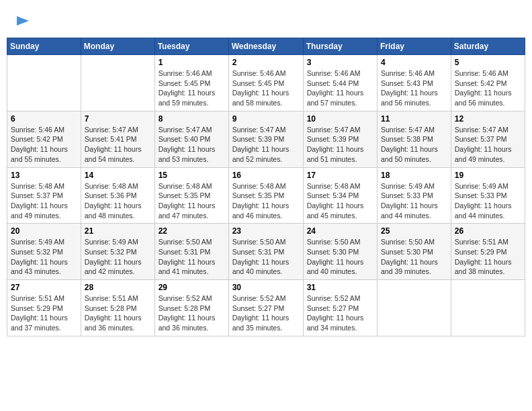  What do you see at coordinates (266, 119) in the screenshot?
I see `day-number: 9` at bounding box center [266, 119].